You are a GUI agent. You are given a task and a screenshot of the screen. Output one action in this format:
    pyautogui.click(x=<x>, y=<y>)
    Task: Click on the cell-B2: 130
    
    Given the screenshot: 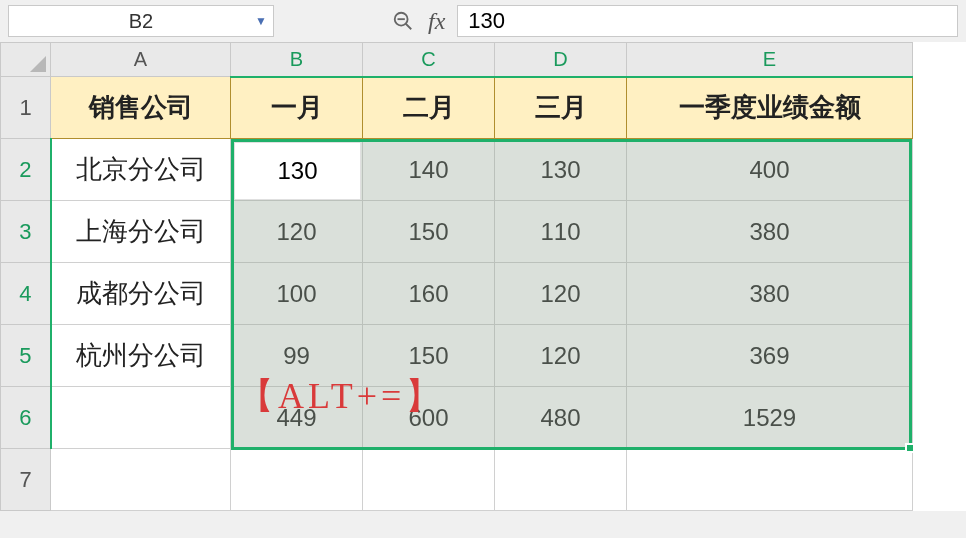 What is the action you would take?
    pyautogui.click(x=297, y=170)
    